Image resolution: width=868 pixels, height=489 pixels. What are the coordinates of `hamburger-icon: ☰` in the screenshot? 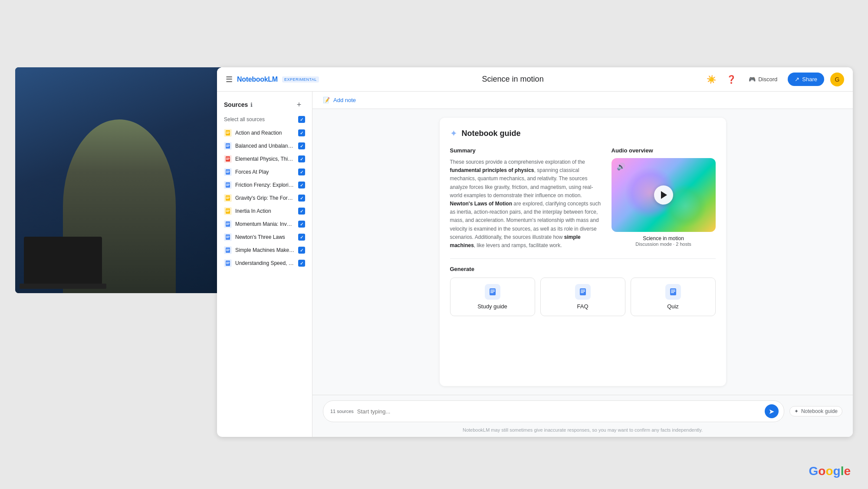 It's located at (229, 79).